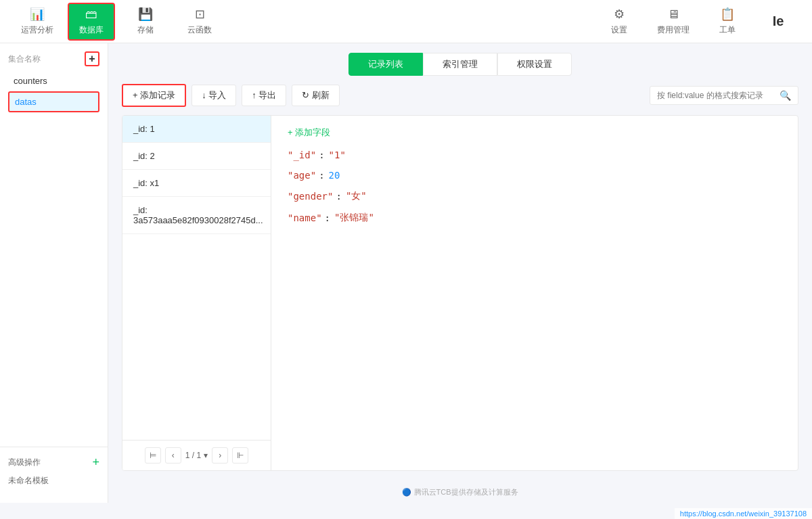 Image resolution: width=812 pixels, height=519 pixels. I want to click on advanced-add-button: +, so click(96, 463).